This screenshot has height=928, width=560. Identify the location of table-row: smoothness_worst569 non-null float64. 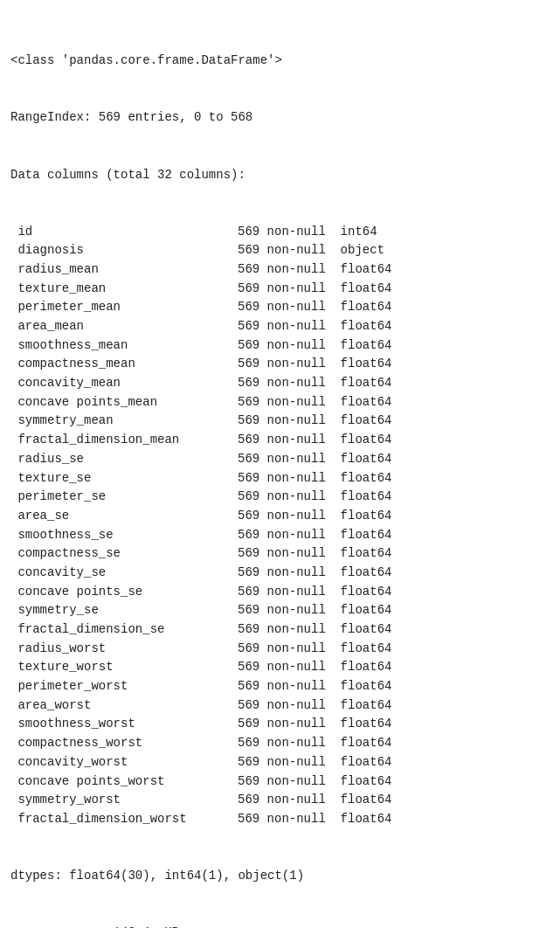
(280, 724).